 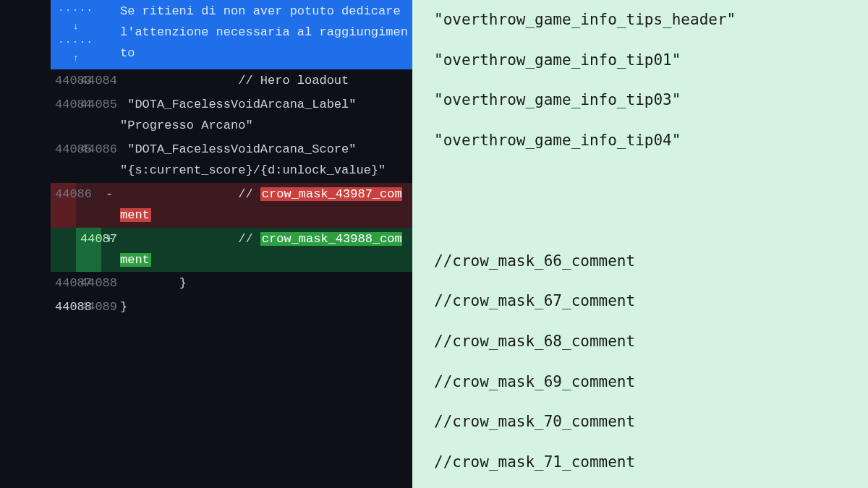 I want to click on code-content: "DOTA_FacelessVoidArcana_Score" "{s:curr…, so click(x=264, y=160).